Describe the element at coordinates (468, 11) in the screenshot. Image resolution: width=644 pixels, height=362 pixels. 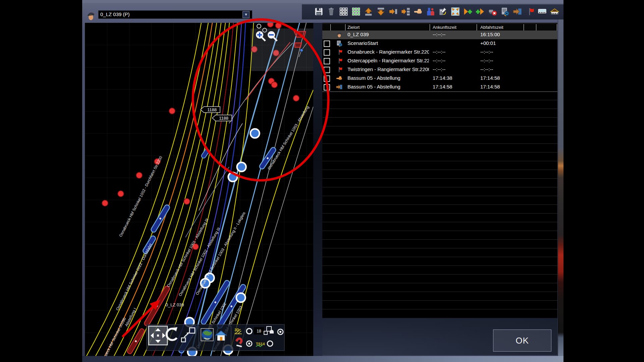
I see `add-driver-icon` at that location.